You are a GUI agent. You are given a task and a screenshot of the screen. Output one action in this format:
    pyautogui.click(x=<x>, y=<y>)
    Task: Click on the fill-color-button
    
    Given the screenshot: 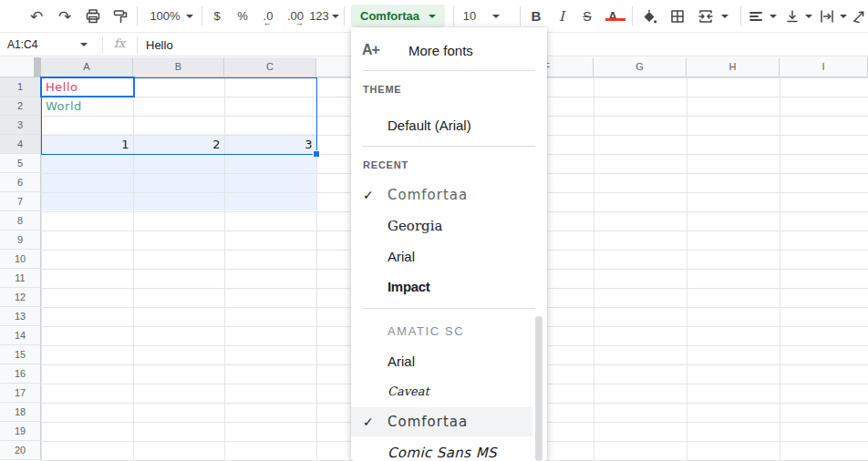 What is the action you would take?
    pyautogui.click(x=649, y=16)
    